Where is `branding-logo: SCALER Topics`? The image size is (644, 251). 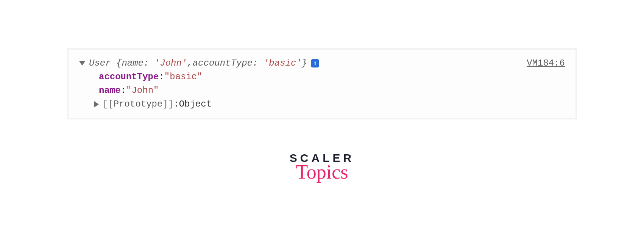
branding-logo: SCALER Topics is located at coordinates (322, 167).